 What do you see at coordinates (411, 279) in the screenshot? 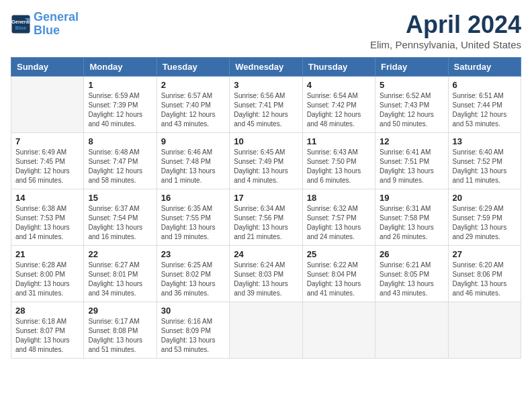
I see `day-info: Sunrise: 6:21 AM Sunset: 8:05 PM Dayligh…` at bounding box center [411, 279].